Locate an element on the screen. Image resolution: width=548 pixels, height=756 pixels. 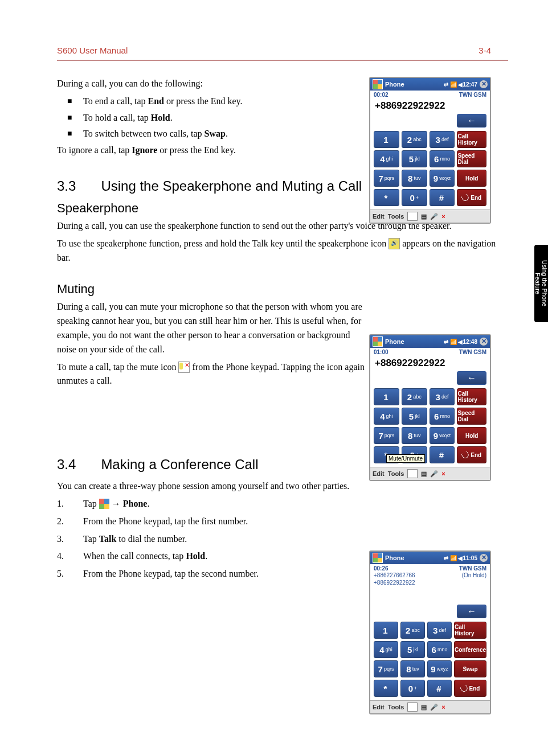
speakerphone-icon: 🔊 is located at coordinates (394, 244).